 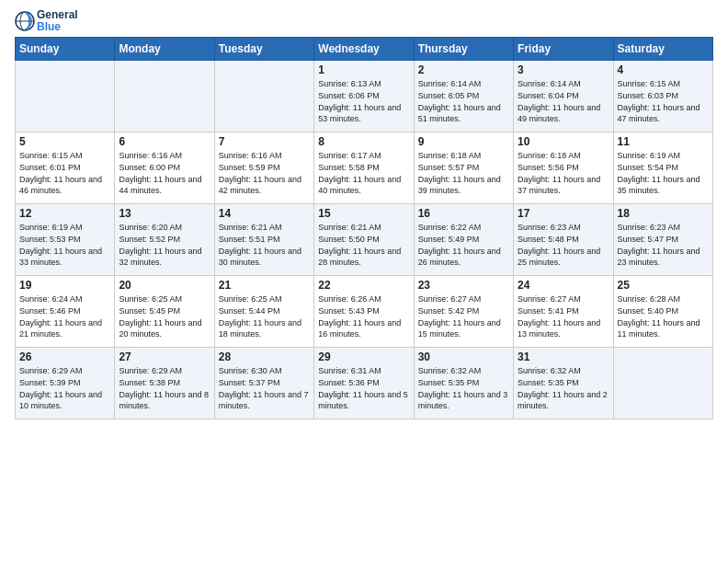 I want to click on logo-globe-icon, so click(x=25, y=21).